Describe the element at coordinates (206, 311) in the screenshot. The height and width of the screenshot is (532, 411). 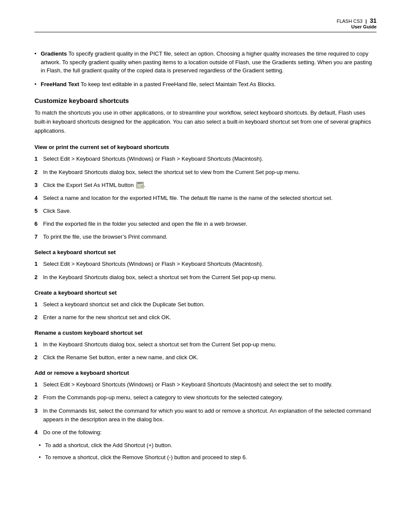
I see `list-create: 1 Select a keyboard shortcut set and cli…` at that location.